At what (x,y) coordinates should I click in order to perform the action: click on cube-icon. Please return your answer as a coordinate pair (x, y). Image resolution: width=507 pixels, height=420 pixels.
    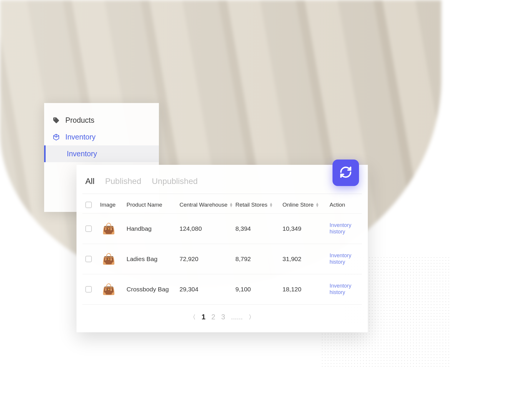
    Looking at the image, I should click on (56, 137).